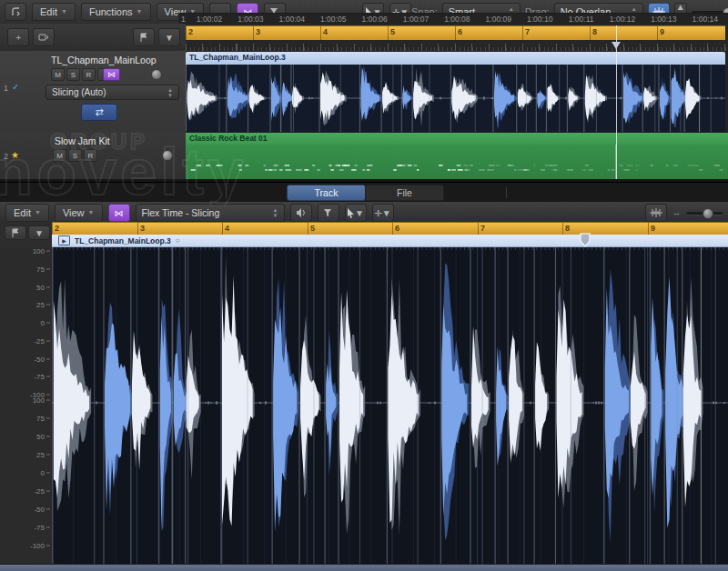 This screenshot has width=728, height=571. What do you see at coordinates (116, 12) in the screenshot?
I see `menu-functions: Functions▼` at bounding box center [116, 12].